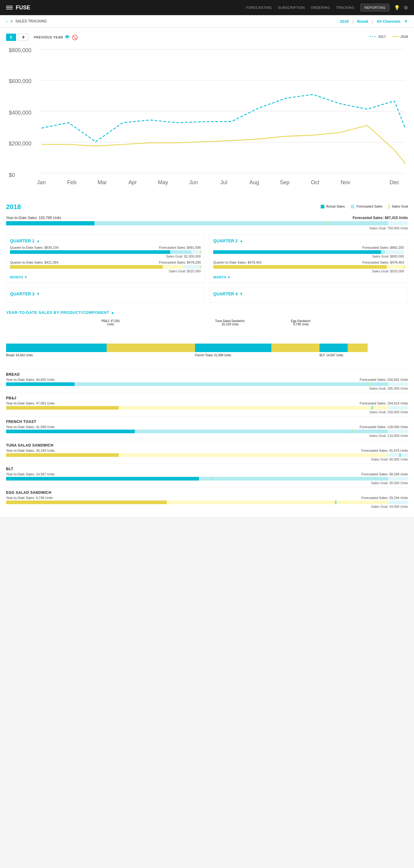  What do you see at coordinates (49, 37) in the screenshot?
I see `prev-year-text: PREVIOUS YEAR` at bounding box center [49, 37].